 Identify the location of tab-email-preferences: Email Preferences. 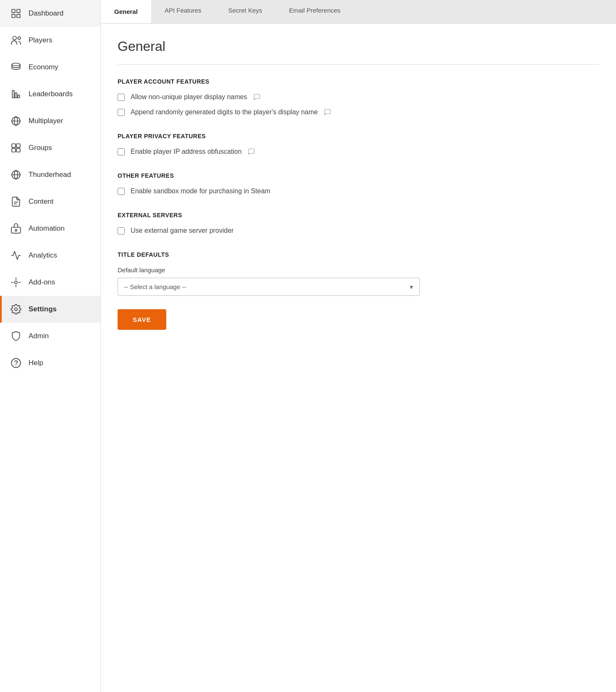
(315, 12).